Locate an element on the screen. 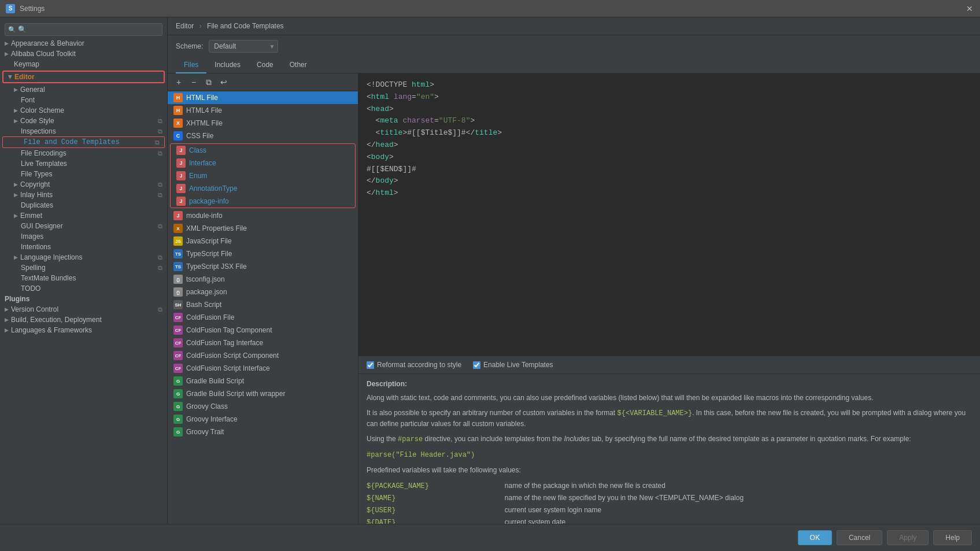 The width and height of the screenshot is (980, 551). file-icon-java-module: J is located at coordinates (178, 216).